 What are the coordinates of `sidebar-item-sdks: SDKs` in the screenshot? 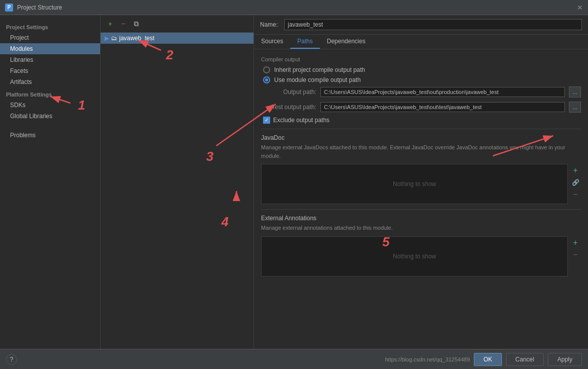 It's located at (50, 105).